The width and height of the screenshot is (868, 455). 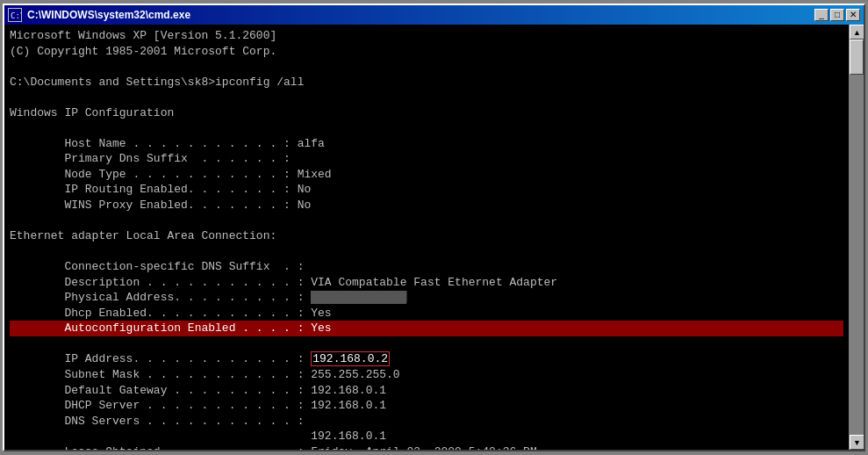 I want to click on line-phys: Physical Address. . . . . . . . . : ██-█…, so click(x=208, y=297).